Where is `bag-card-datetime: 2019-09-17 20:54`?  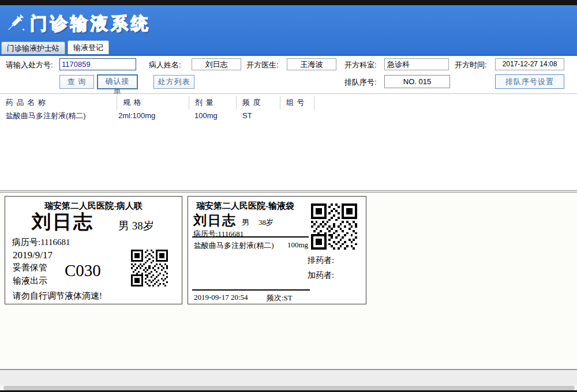
bag-card-datetime: 2019-09-17 20:54 is located at coordinates (221, 297).